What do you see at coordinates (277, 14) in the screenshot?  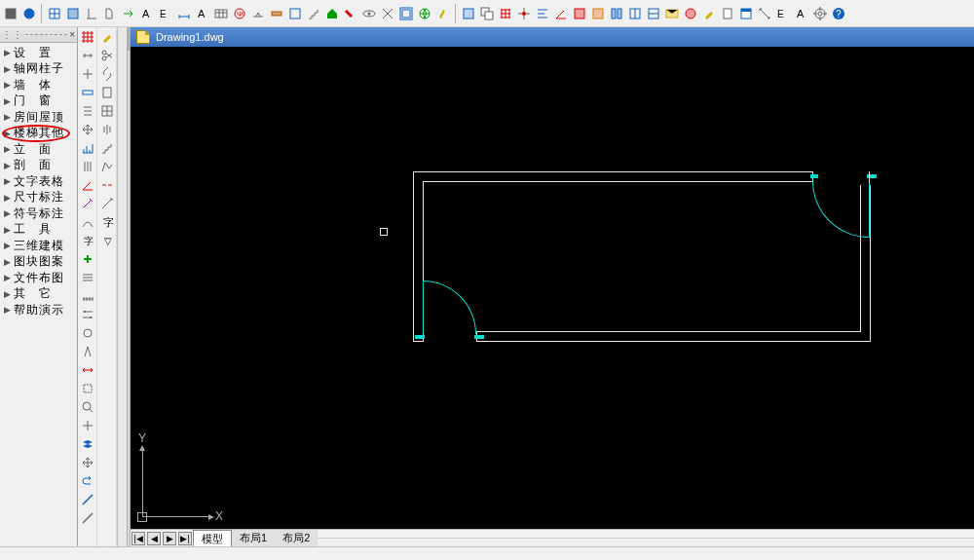 I see `wall-icon` at bounding box center [277, 14].